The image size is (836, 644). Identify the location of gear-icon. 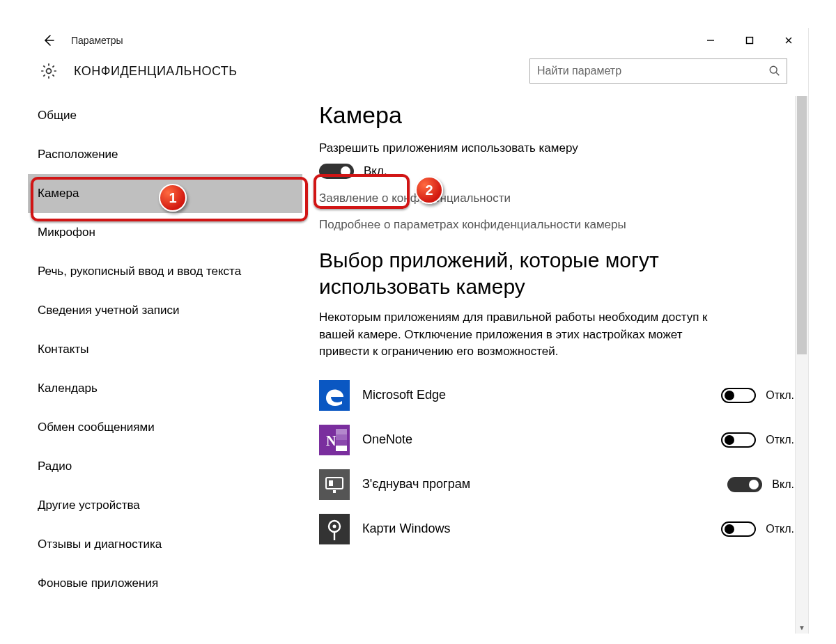
(49, 71).